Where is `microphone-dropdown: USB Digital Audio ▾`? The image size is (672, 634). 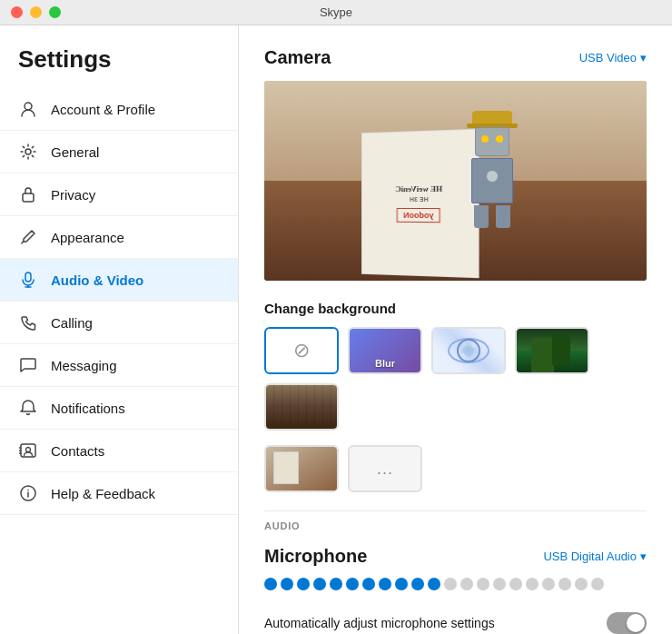 microphone-dropdown: USB Digital Audio ▾ is located at coordinates (595, 556).